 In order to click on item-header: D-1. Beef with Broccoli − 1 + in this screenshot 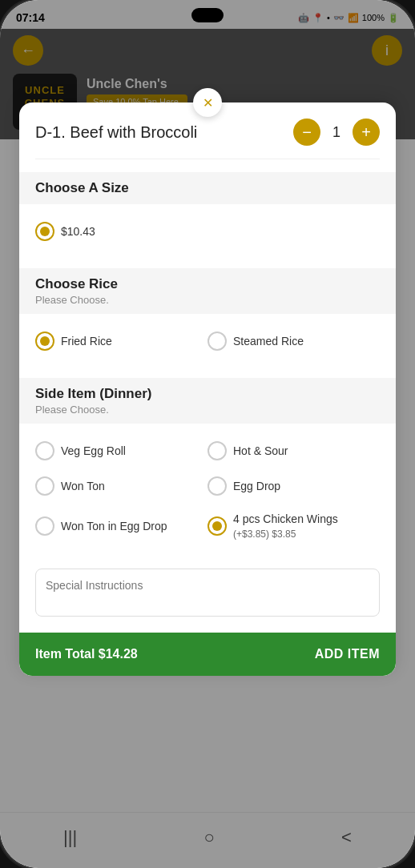, I will do `click(208, 139)`.